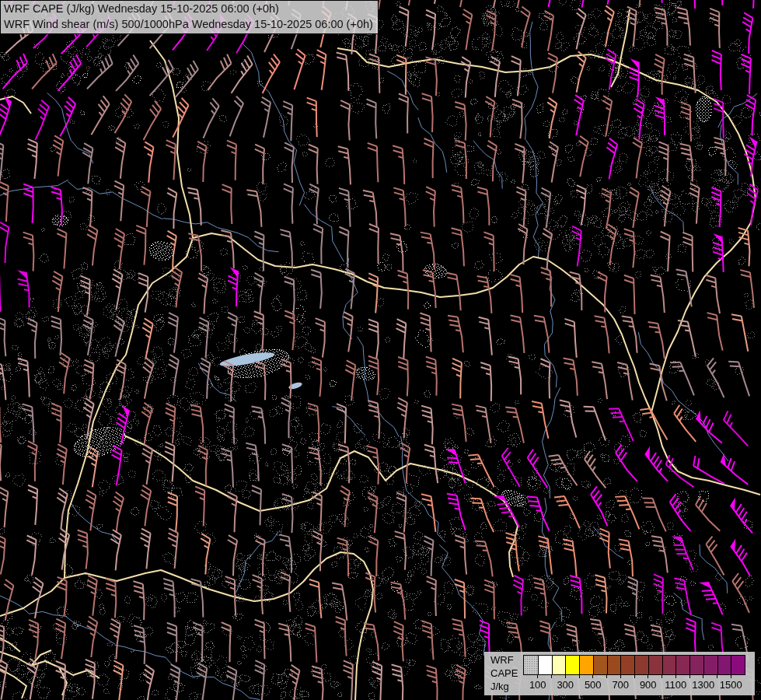 The width and height of the screenshot is (761, 700). I want to click on legend-tick-label-500: 500, so click(593, 684).